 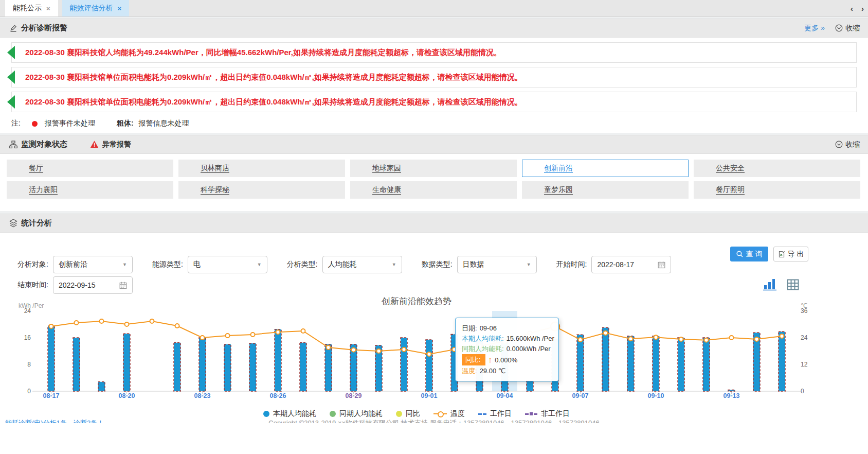 What do you see at coordinates (616, 265) in the screenshot?
I see `filter-value: 2022-08-17` at bounding box center [616, 265].